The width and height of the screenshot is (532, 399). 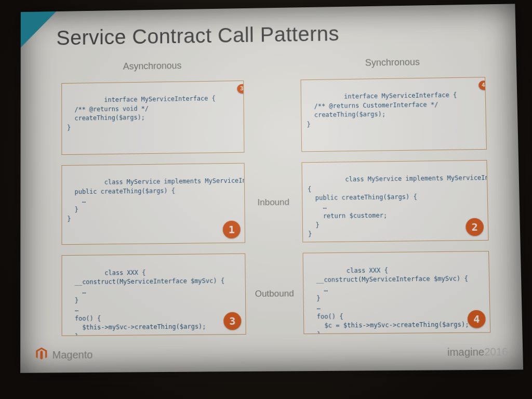 What do you see at coordinates (232, 321) in the screenshot?
I see `pattern-badge-3: 3` at bounding box center [232, 321].